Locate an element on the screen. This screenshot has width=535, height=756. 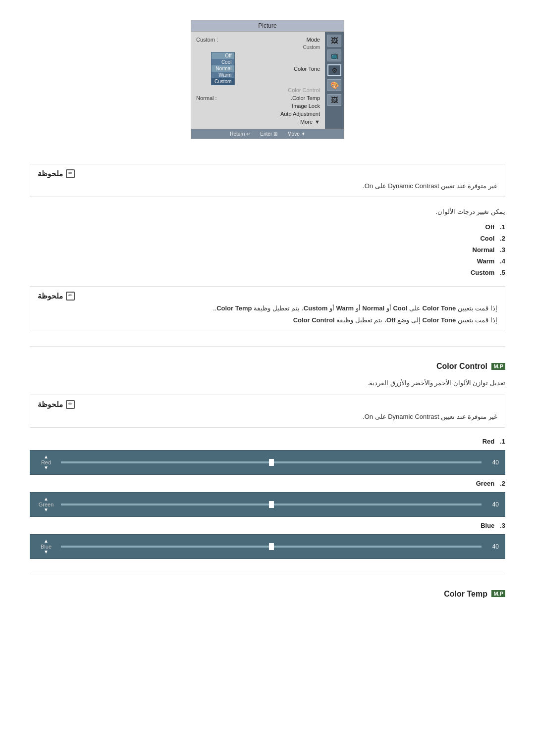
color-control-title: Color Control is located at coordinates (462, 366).